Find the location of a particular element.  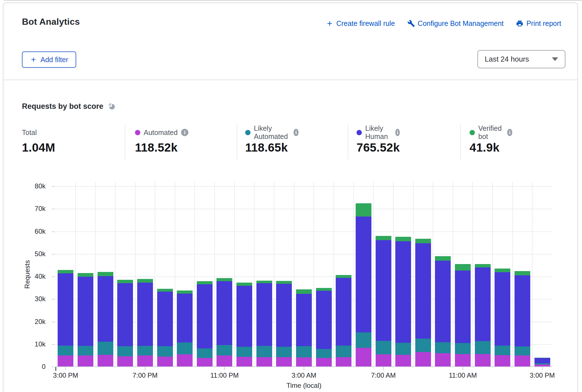

print-report-link: Print report is located at coordinates (539, 24).